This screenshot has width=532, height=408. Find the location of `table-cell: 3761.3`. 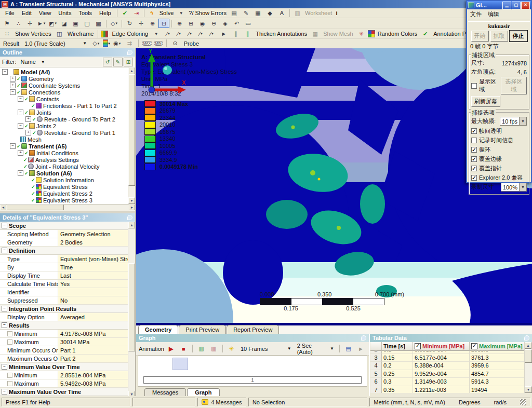

table-cell: 3761.3 is located at coordinates (497, 358).